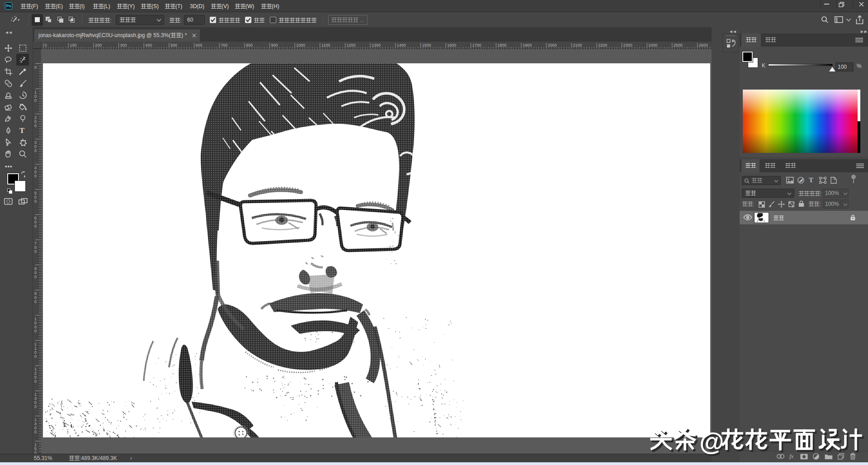 The image size is (868, 465). What do you see at coordinates (603, 45) in the screenshot?
I see `svg-text: 2200` at bounding box center [603, 45].